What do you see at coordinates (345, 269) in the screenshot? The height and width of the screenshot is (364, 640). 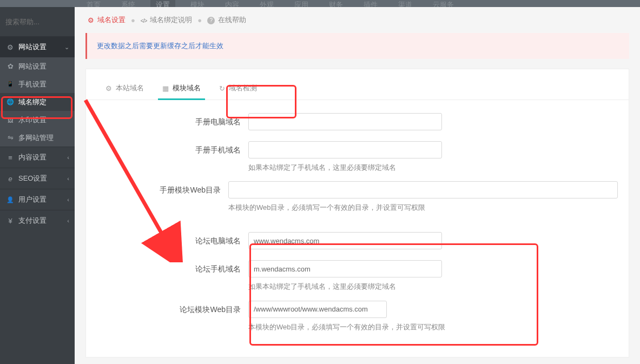 I see `forum-mobile-domain-input` at bounding box center [345, 269].